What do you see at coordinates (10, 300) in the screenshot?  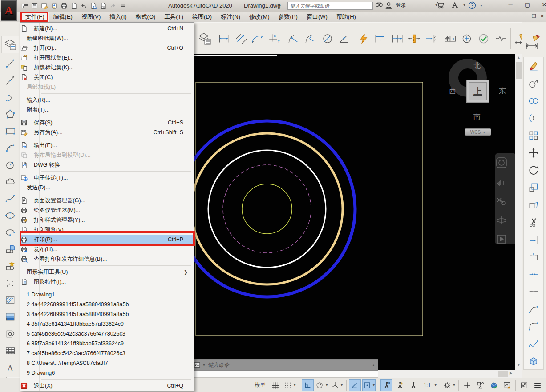 I see `hatch-button` at bounding box center [10, 300].